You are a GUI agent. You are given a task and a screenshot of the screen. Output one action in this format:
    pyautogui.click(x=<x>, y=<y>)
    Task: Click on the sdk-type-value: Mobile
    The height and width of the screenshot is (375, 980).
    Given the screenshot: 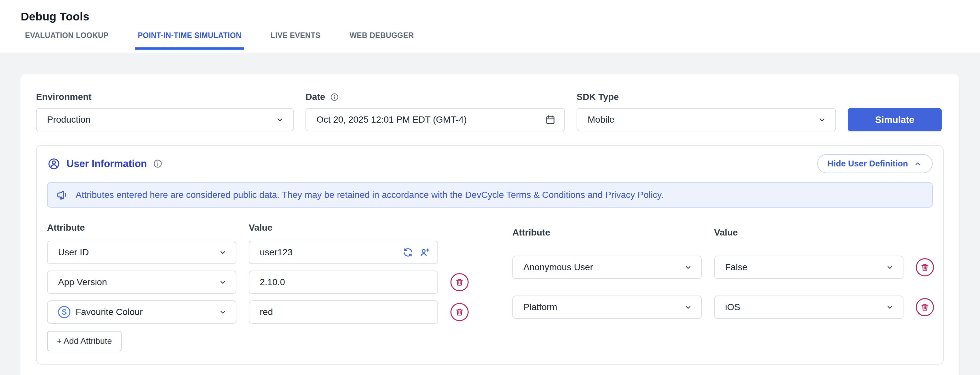 What is the action you would take?
    pyautogui.click(x=601, y=120)
    